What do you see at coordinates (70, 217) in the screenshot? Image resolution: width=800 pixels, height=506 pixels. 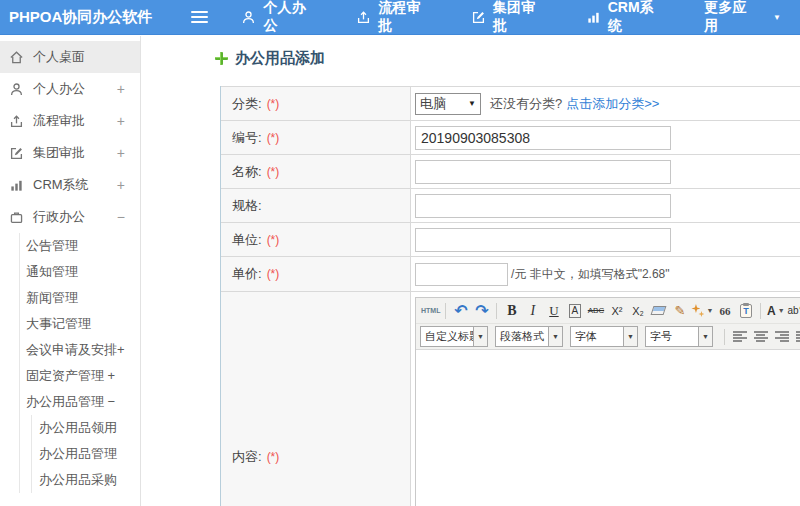 I see `sidebar-item-admin-office: 行政办公 −` at bounding box center [70, 217].